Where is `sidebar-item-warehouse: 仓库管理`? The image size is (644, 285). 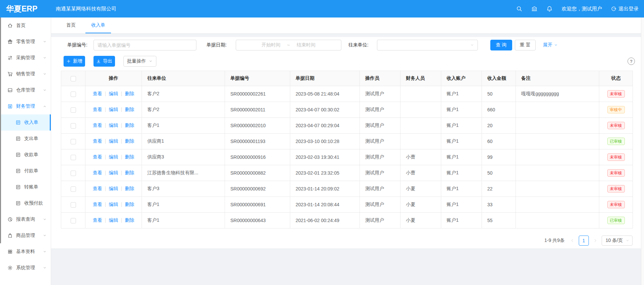
sidebar-item-warehouse: 仓库管理 is located at coordinates (26, 90).